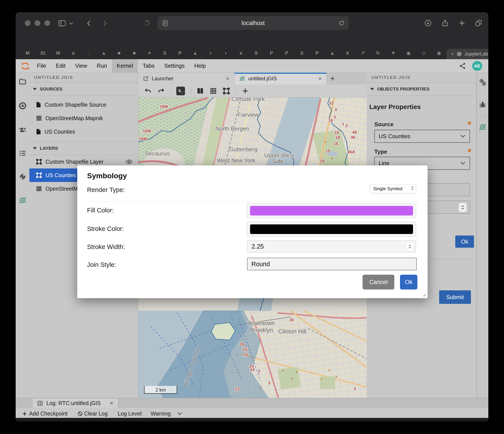 This screenshot has width=504, height=434. What do you see at coordinates (479, 23) in the screenshot?
I see `tab-overview-icon` at bounding box center [479, 23].